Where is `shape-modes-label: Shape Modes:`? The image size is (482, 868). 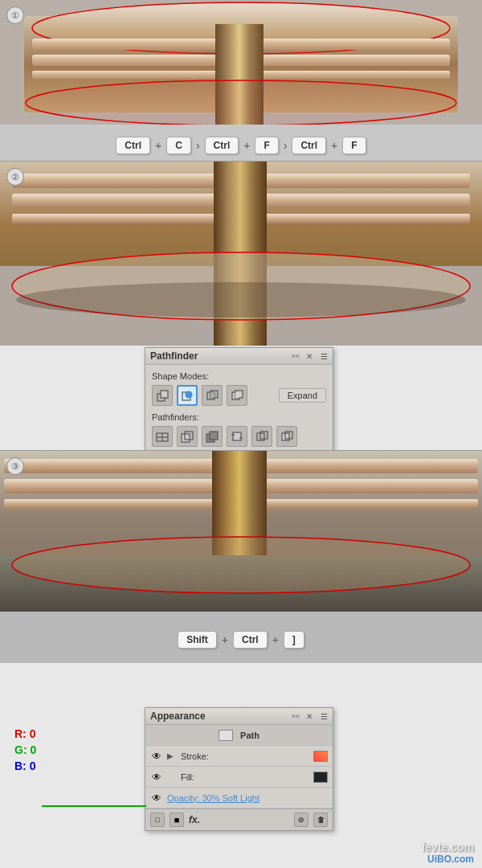 shape-modes-label: Shape Modes: is located at coordinates (239, 376).